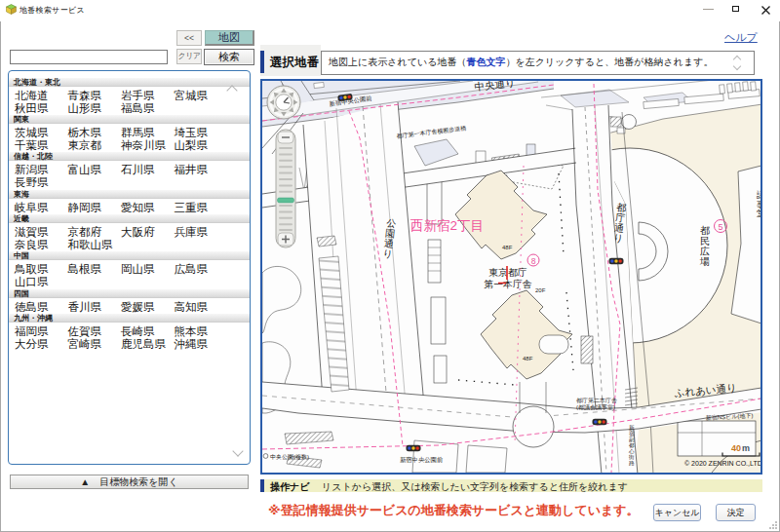 This screenshot has height=532, width=780. I want to click on building-label-tocho-line2: 第一本庁舎, so click(509, 285).